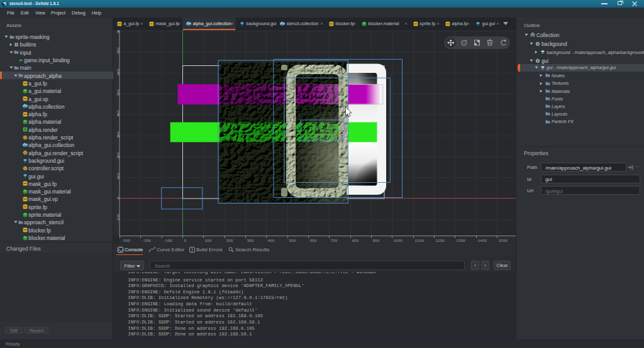 Image resolution: width=644 pixels, height=348 pixels. Describe the element at coordinates (462, 241) in the screenshot. I see `svg-text: 1300` at that location.